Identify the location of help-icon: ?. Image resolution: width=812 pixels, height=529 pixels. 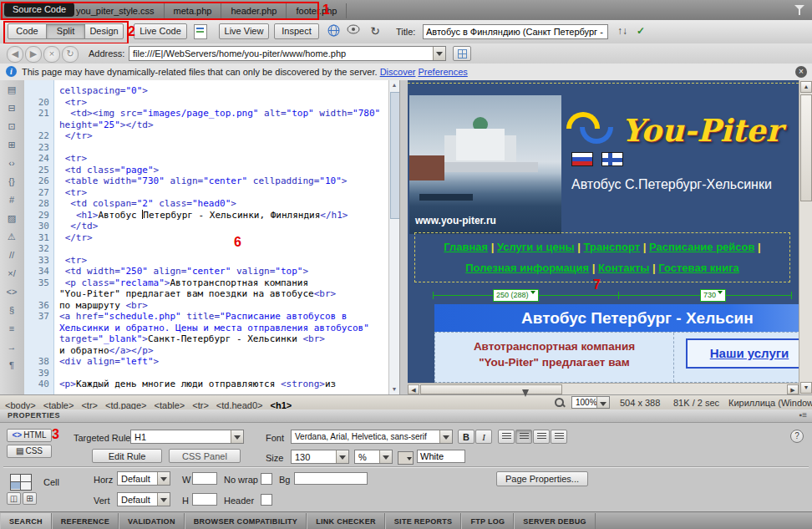
(797, 436).